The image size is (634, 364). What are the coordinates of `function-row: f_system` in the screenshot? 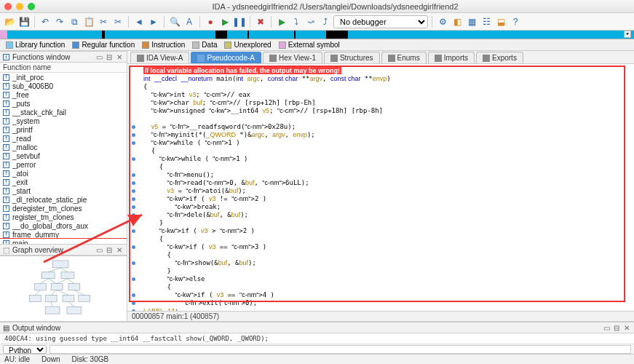 It's located at (63, 121).